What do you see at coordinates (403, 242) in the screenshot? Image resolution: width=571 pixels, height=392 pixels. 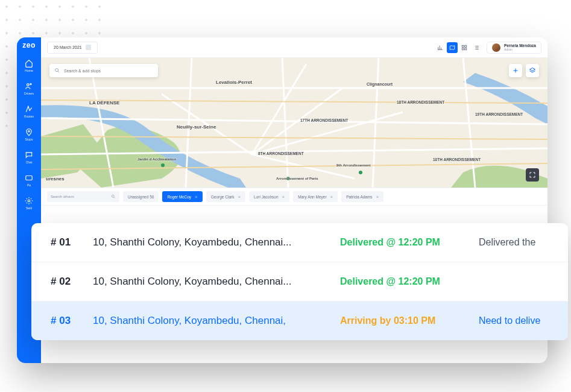 I see `stop-status: Delivered @ 12:20 PM` at bounding box center [403, 242].